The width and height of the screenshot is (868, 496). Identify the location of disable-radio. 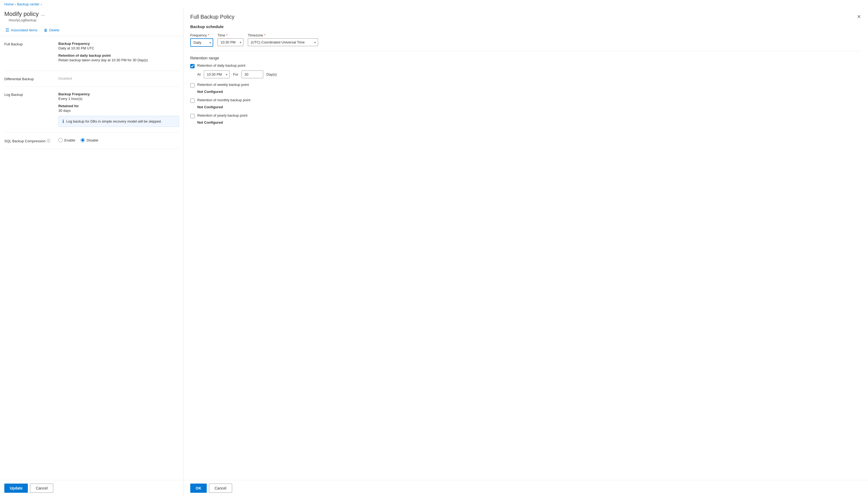
(83, 140).